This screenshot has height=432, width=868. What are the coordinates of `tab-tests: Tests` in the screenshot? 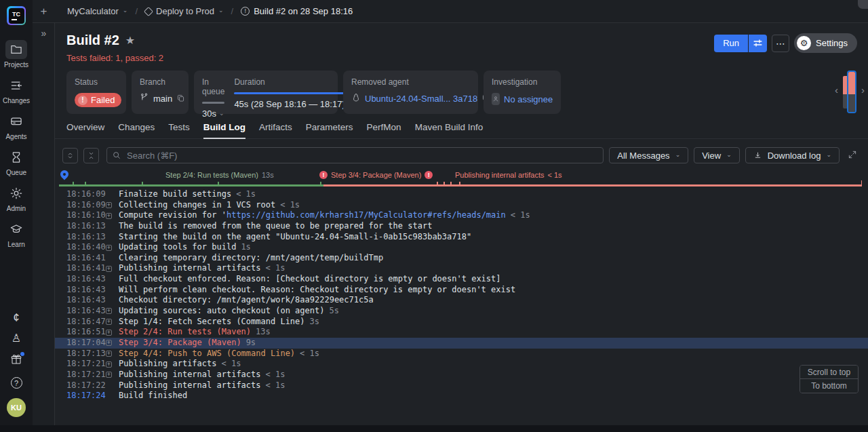 It's located at (179, 130).